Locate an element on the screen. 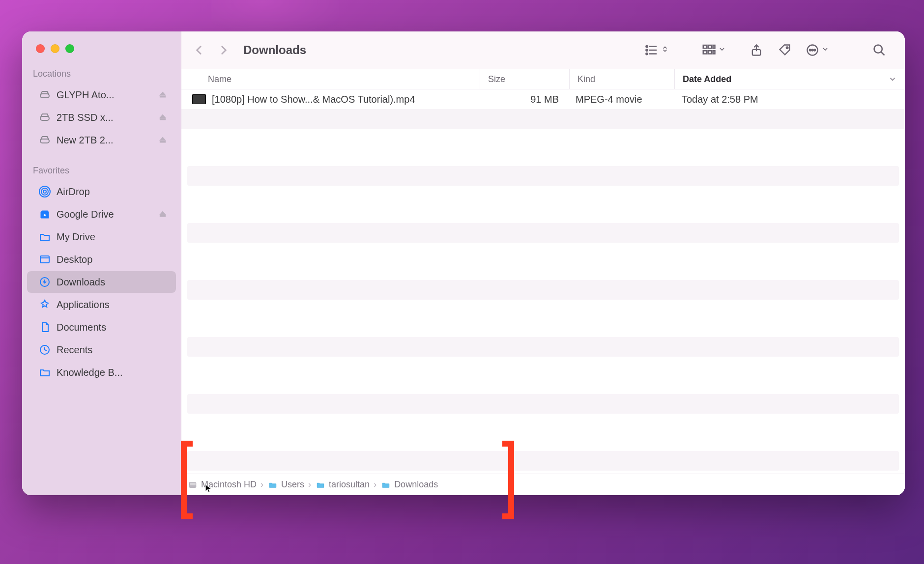 This screenshot has height=564, width=924. column-header-date-added: Date Added is located at coordinates (790, 79).